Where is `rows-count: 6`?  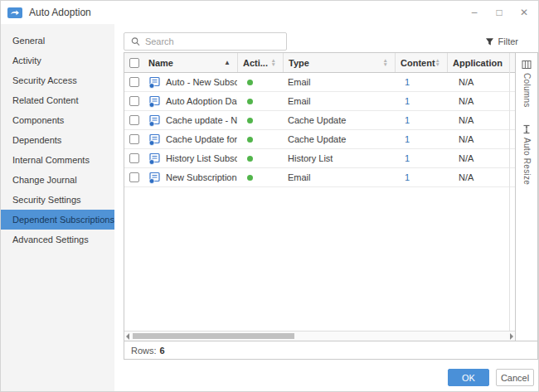
rows-count: 6 is located at coordinates (163, 351).